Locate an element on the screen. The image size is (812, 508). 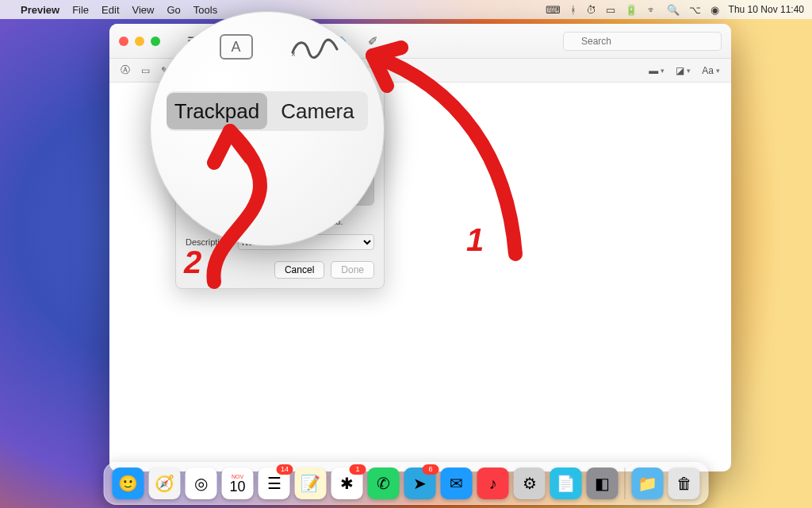
cancel-button: Cancel is located at coordinates (300, 270).